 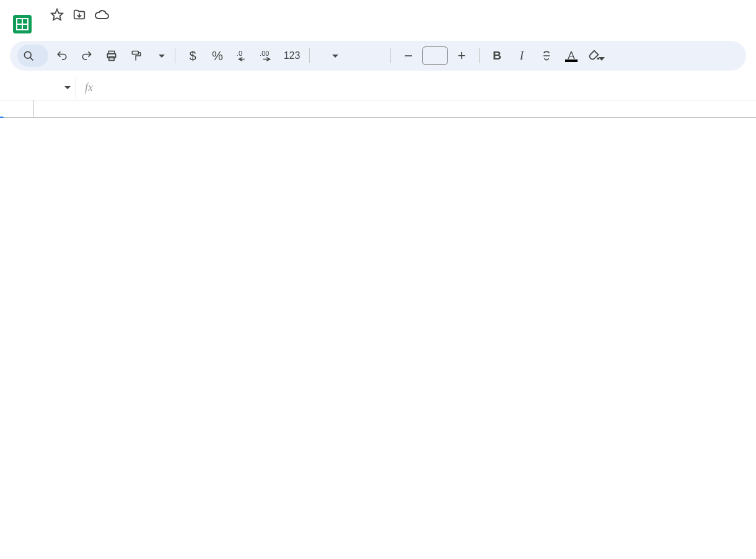 What do you see at coordinates (547, 56) in the screenshot?
I see `strikethrough-button` at bounding box center [547, 56].